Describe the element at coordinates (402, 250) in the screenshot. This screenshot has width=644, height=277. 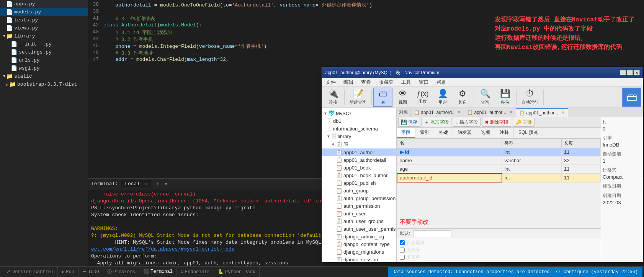
I see `unsigned-checkbox` at that location.